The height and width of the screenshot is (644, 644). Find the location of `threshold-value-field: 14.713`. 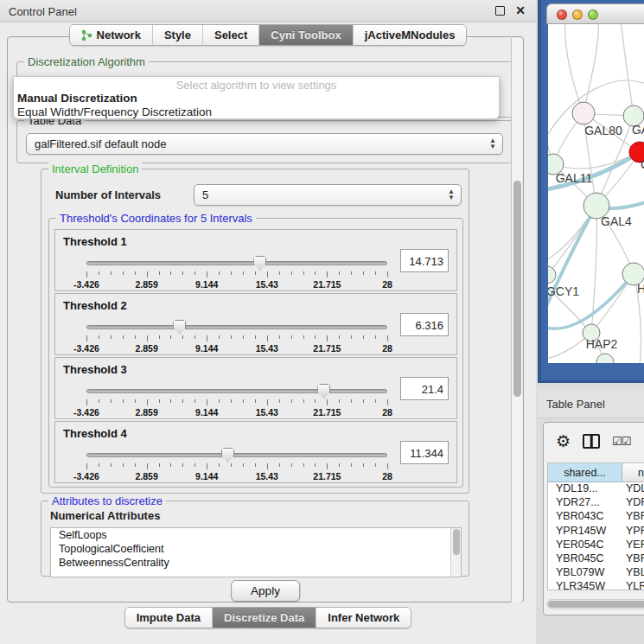

threshold-value-field: 14.713 is located at coordinates (424, 261).